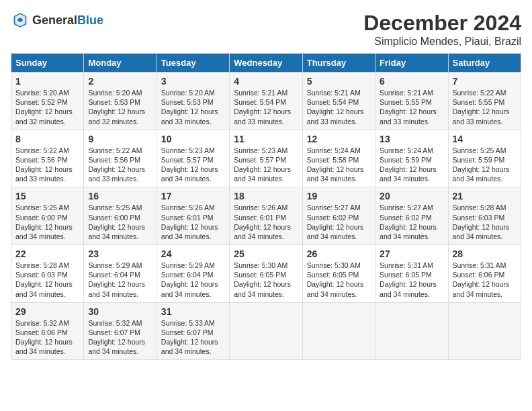  Describe the element at coordinates (47, 196) in the screenshot. I see `day-number: 15` at that location.